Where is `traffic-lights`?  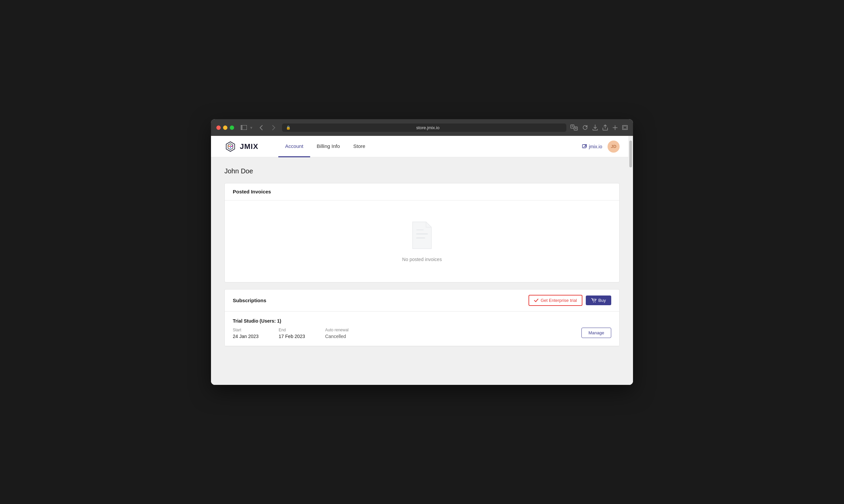
traffic-lights is located at coordinates (225, 128).